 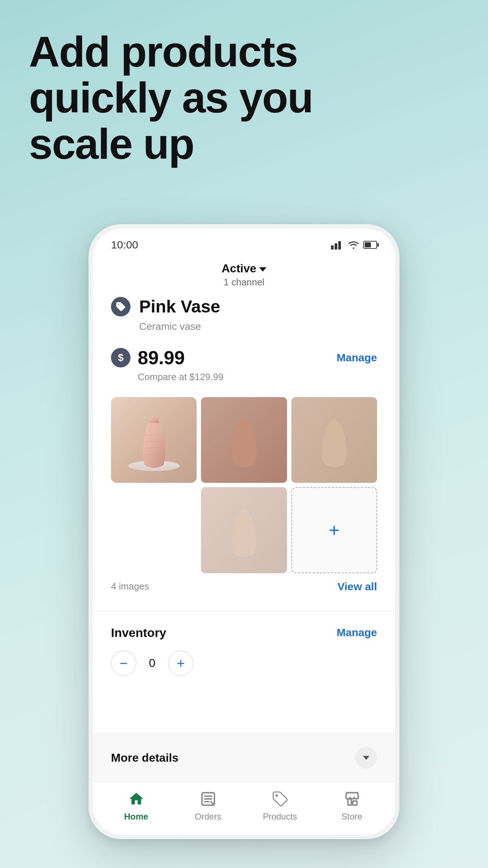 I want to click on orders-svg, so click(x=208, y=799).